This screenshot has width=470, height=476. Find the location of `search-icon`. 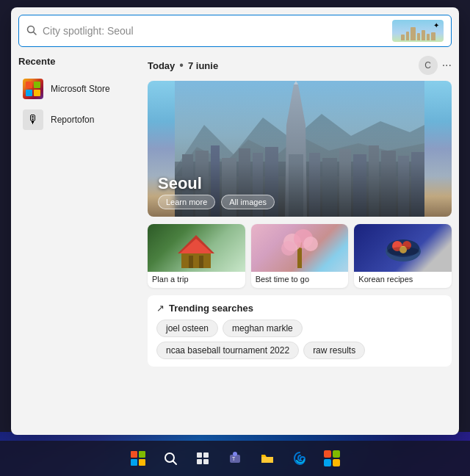

search-icon is located at coordinates (32, 31).